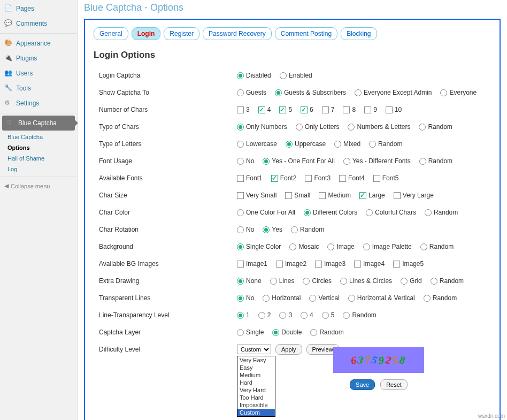 This screenshot has width=507, height=420. I want to click on type-letters-option: Lowercase, so click(257, 144).